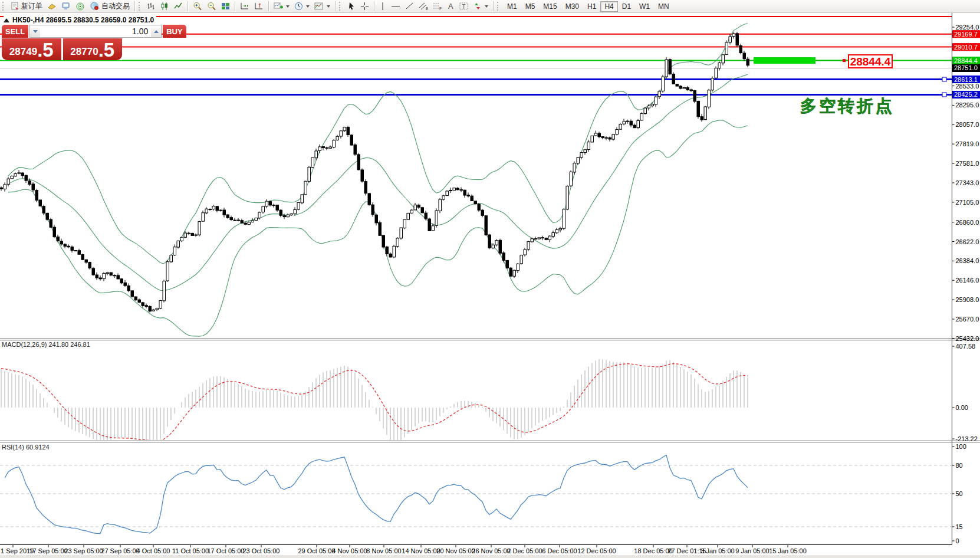 The height and width of the screenshot is (558, 980). Describe the element at coordinates (512, 6) in the screenshot. I see `timeframe-M1: M1` at that location.